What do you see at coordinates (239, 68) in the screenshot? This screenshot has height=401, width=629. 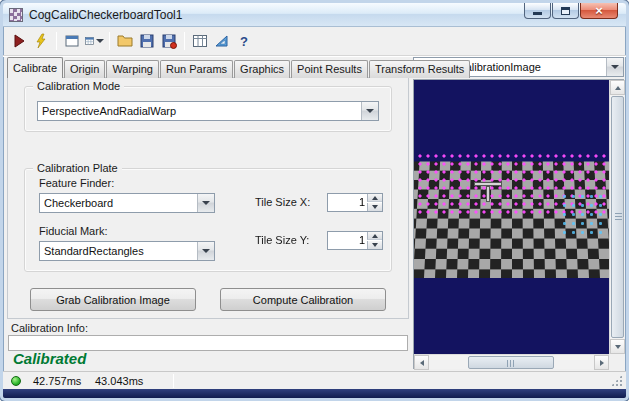 I see `tab-strip: Calibrate Origin Warping Run Params Grap…` at bounding box center [239, 68].